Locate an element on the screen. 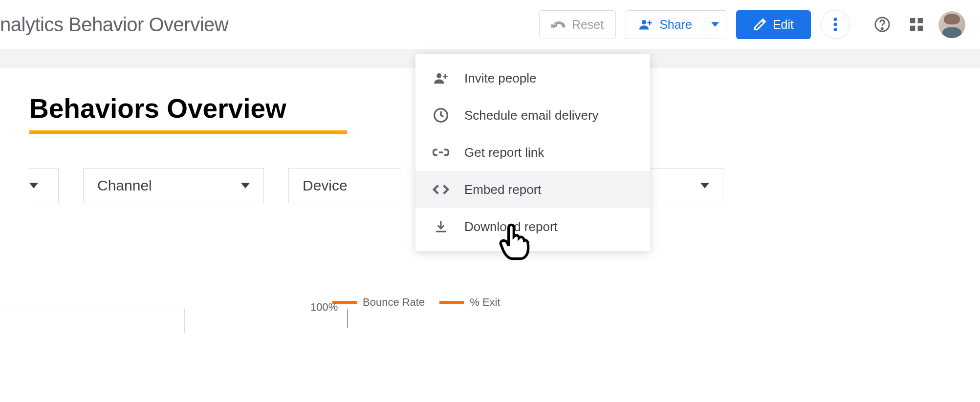  link-icon is located at coordinates (441, 152).